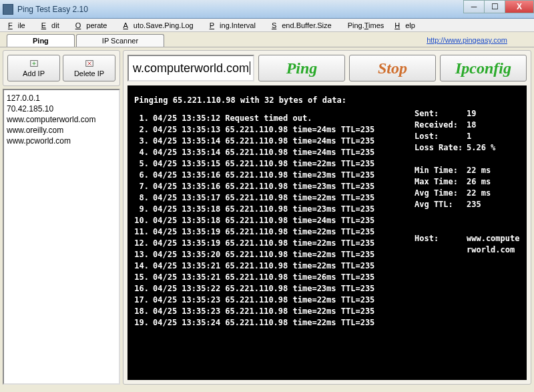  I want to click on ipconfig-button: Ipconfig, so click(483, 68).